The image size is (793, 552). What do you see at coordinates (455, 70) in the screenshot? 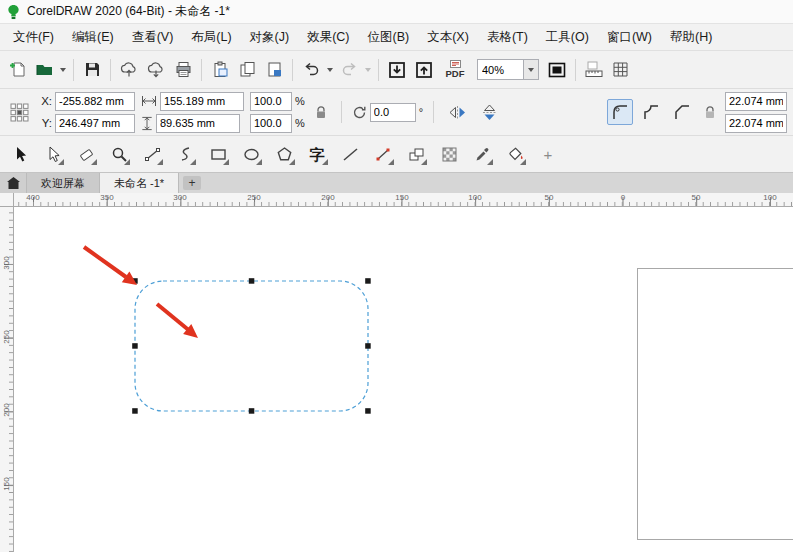
I see `publish-to-pdf-button: PDF` at bounding box center [455, 70].